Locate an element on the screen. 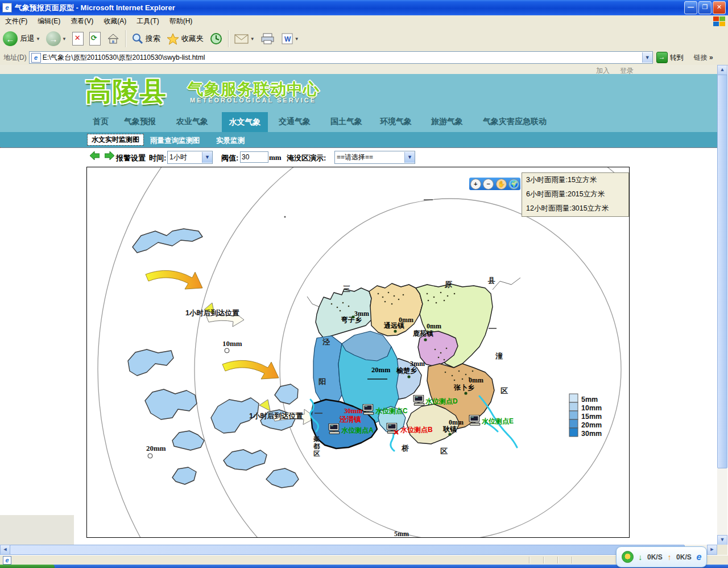  horizontal-scrollbar: ◄ ► is located at coordinates (358, 550).